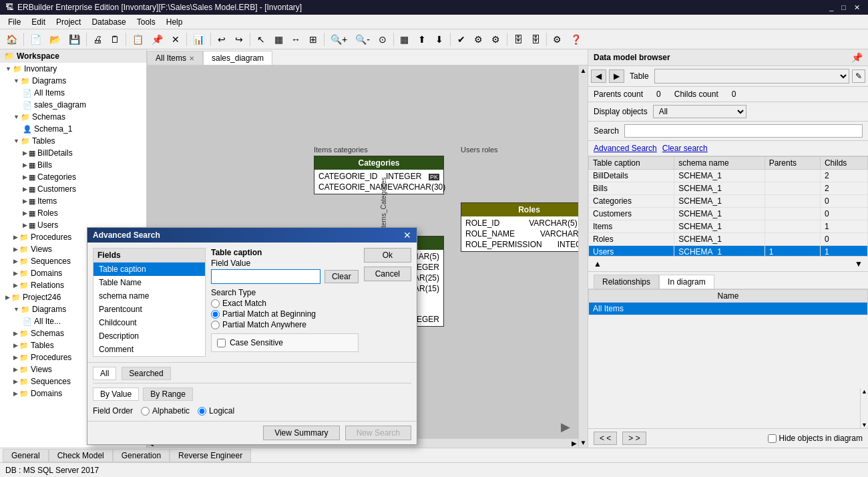  Describe the element at coordinates (252, 411) in the screenshot. I see `field-order-section: Field Order Alphabetic Logical` at that location.